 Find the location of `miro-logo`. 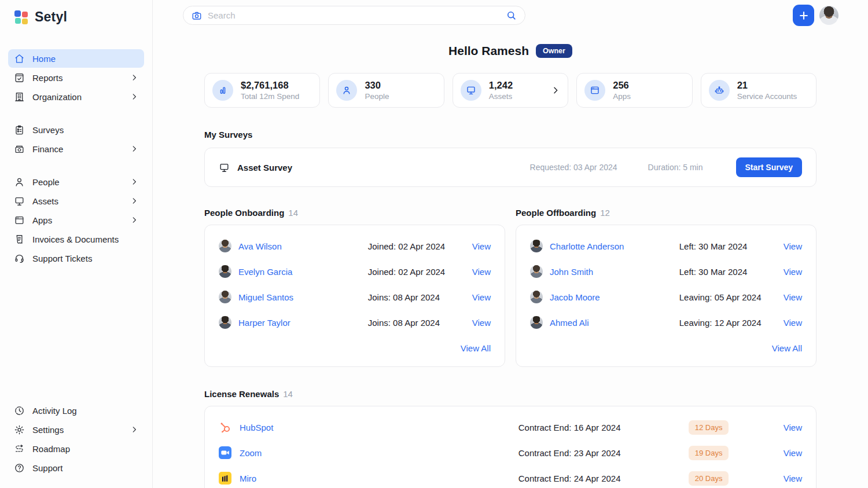

miro-logo is located at coordinates (225, 478).